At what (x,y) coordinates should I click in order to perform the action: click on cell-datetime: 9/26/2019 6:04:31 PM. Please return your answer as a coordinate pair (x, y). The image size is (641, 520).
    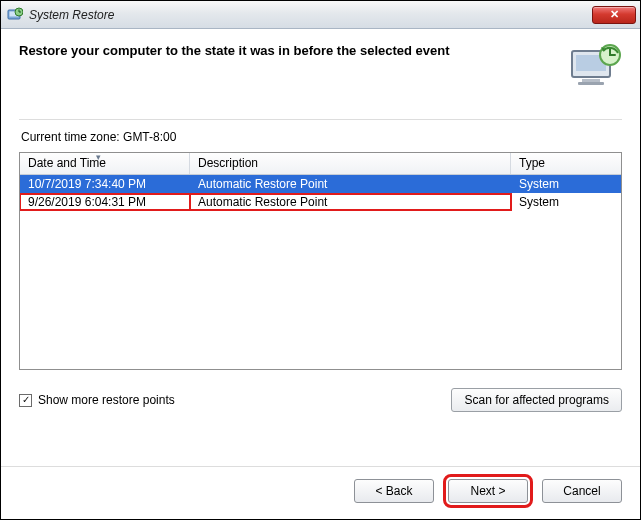
    Looking at the image, I should click on (105, 202).